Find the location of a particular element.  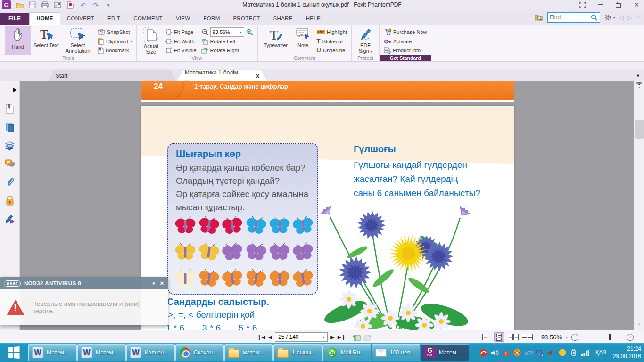

previous-page-button: ◀ is located at coordinates (270, 337).